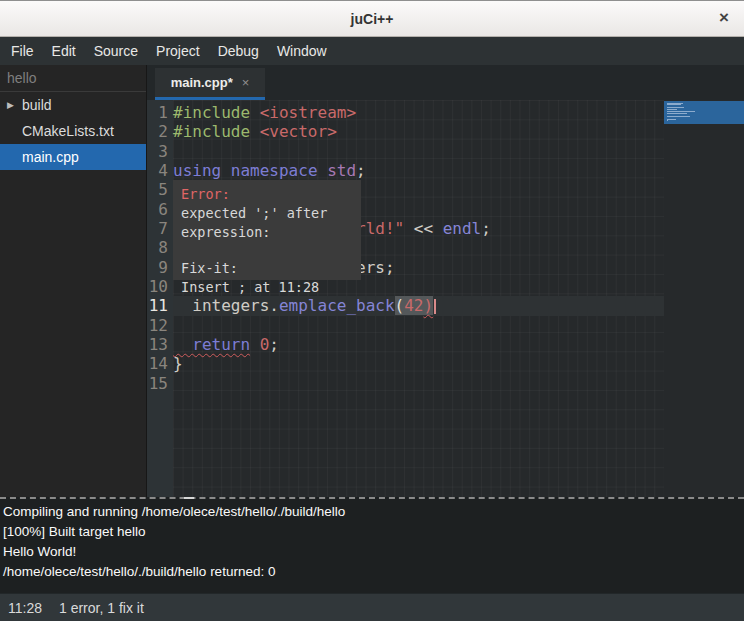  I want to click on diagnostics-label: 1 error, 1 fix it, so click(102, 608).